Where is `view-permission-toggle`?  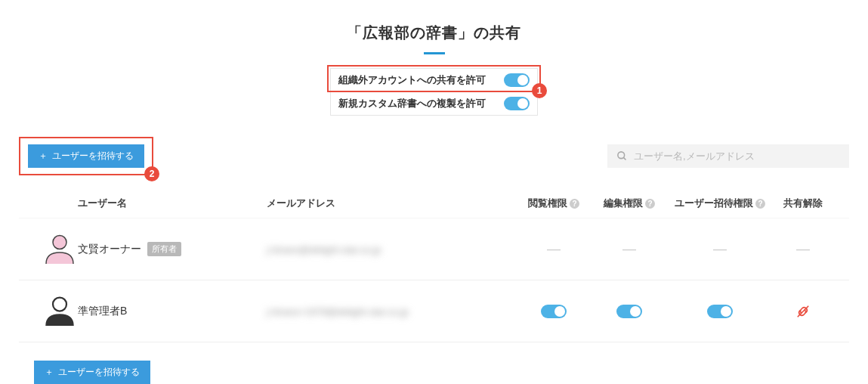 view-permission-toggle is located at coordinates (554, 311).